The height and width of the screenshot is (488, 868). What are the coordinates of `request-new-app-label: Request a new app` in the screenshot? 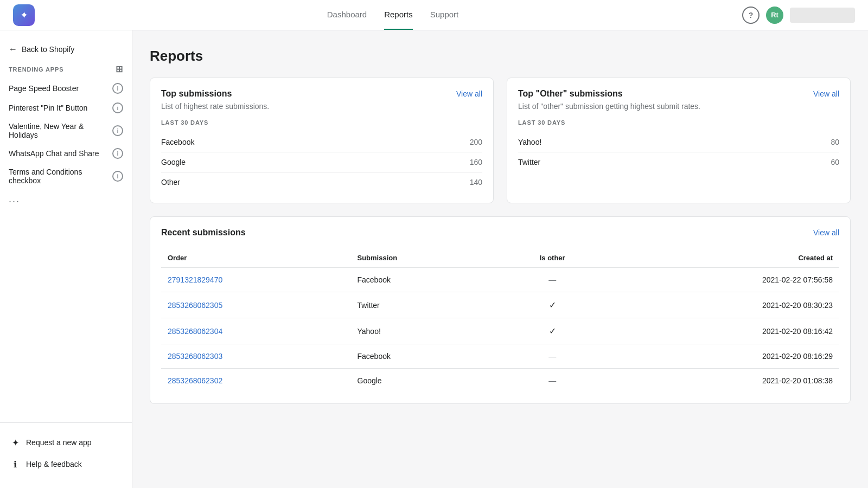 It's located at (59, 442).